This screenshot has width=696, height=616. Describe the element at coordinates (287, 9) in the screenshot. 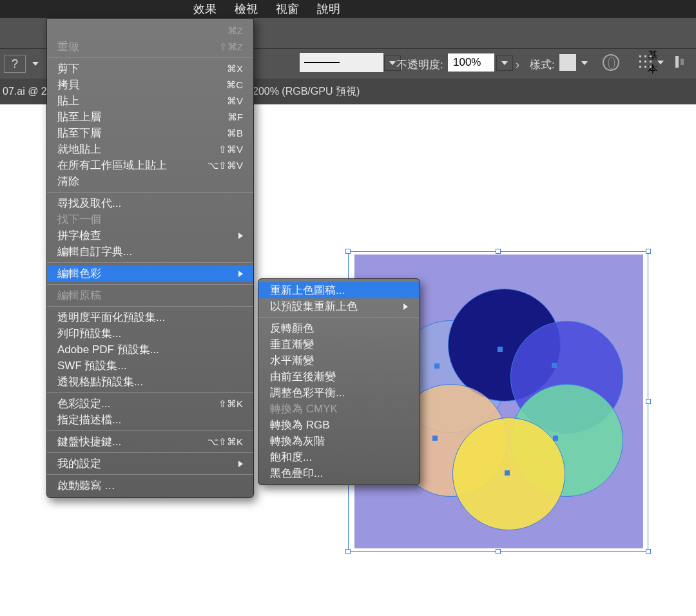

I see `menubar-item-window: 視窗` at that location.